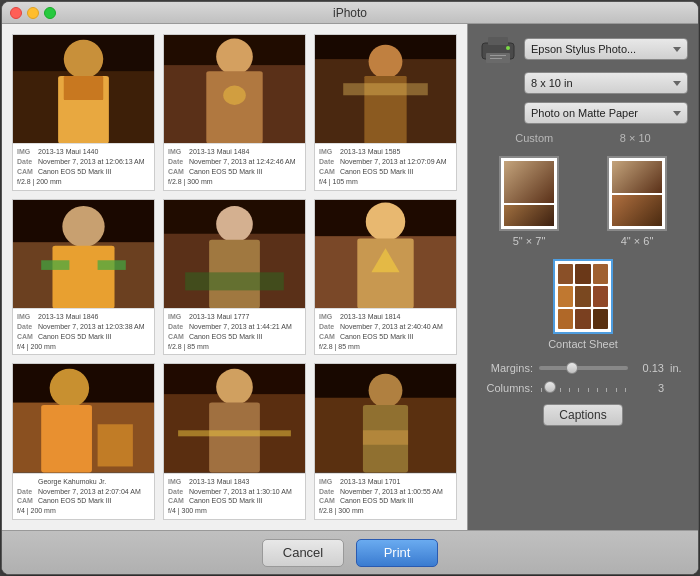 Image resolution: width=700 pixels, height=576 pixels. I want to click on margins-row: Margins: 0.13 in., so click(583, 368).